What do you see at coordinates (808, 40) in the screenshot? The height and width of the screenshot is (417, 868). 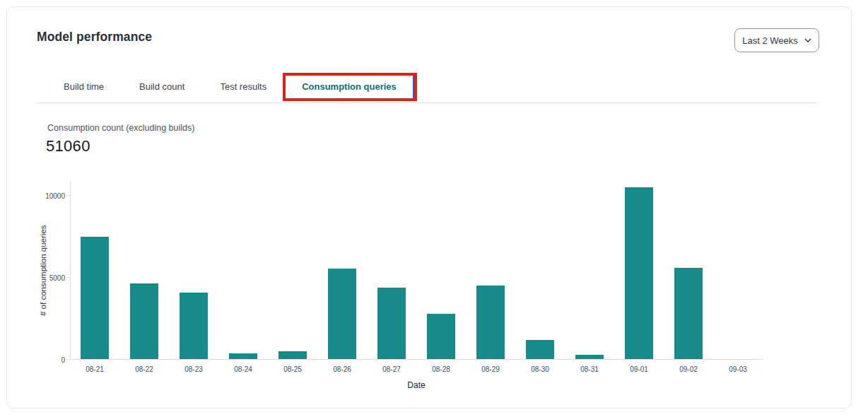 I see `chevron-down-icon` at bounding box center [808, 40].